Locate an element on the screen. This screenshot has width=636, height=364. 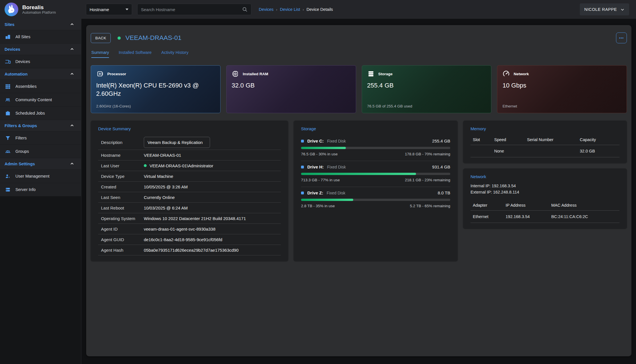
user-menu: NICOLE RAPPE is located at coordinates (604, 9).